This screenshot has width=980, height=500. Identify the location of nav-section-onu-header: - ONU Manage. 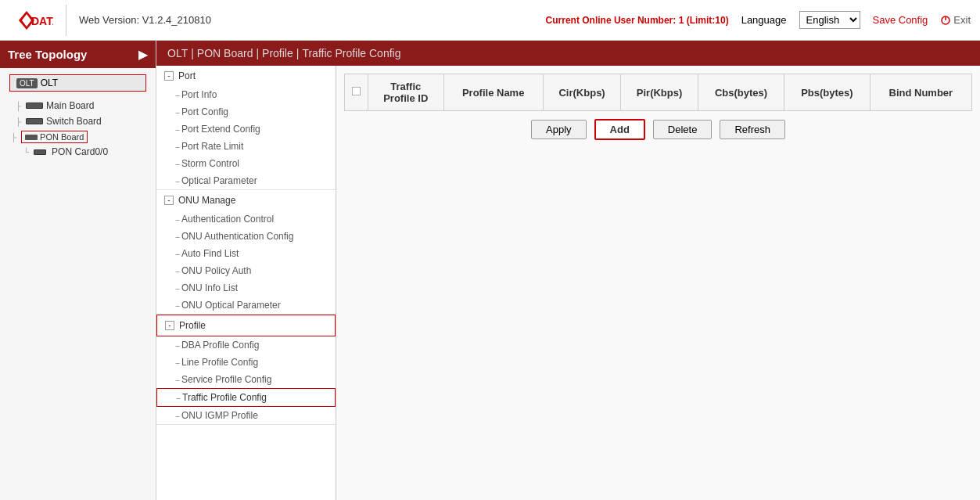
(246, 200).